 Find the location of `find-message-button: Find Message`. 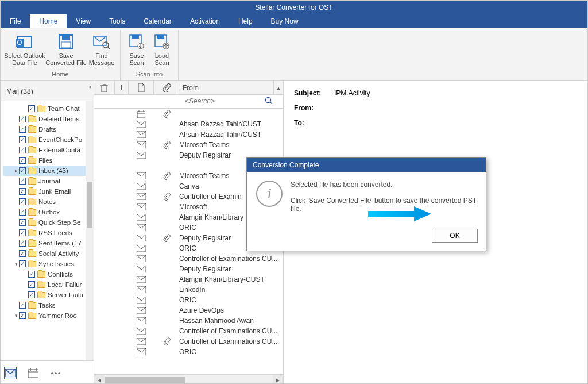

find-message-button: Find Message is located at coordinates (102, 51).